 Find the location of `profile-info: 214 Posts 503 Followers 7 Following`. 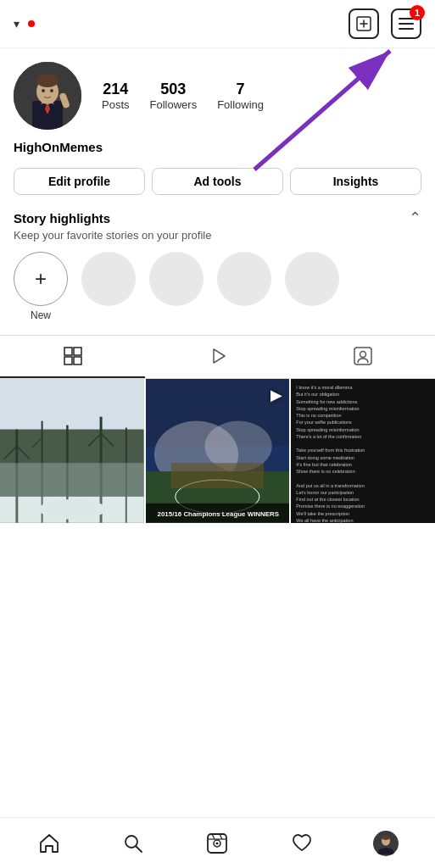

profile-info: 214 Posts 503 Followers 7 Following is located at coordinates (217, 96).